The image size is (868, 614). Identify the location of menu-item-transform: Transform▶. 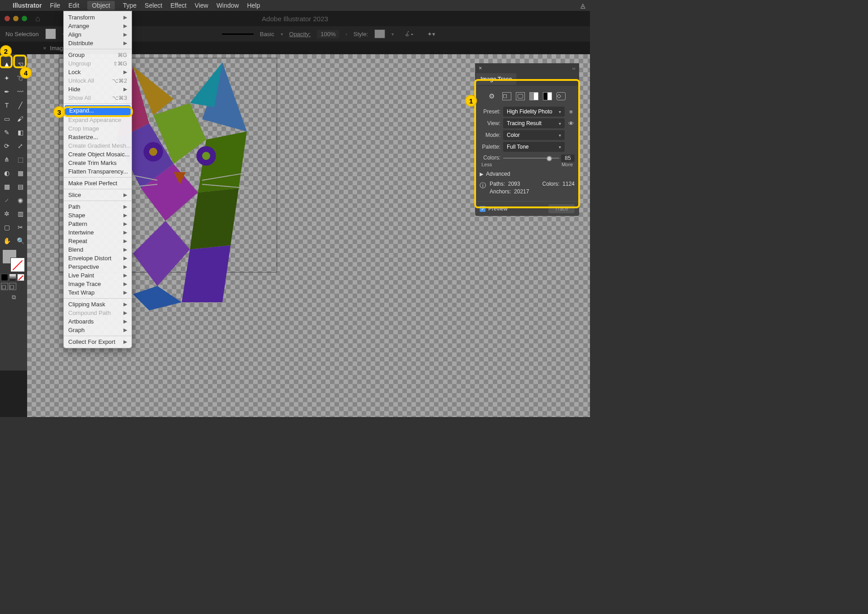
(98, 17).